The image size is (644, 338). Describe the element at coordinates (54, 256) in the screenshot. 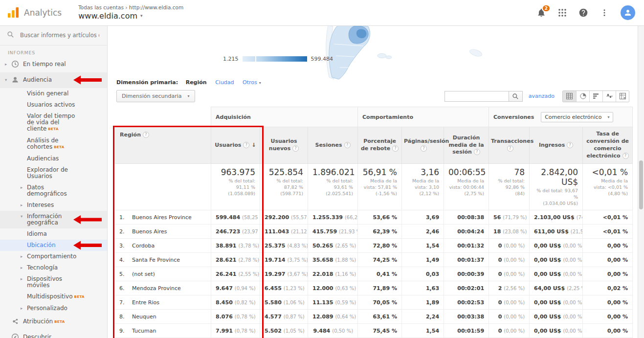

I see `sidebar-item-comportamiento: ▸Comportamiento` at that location.